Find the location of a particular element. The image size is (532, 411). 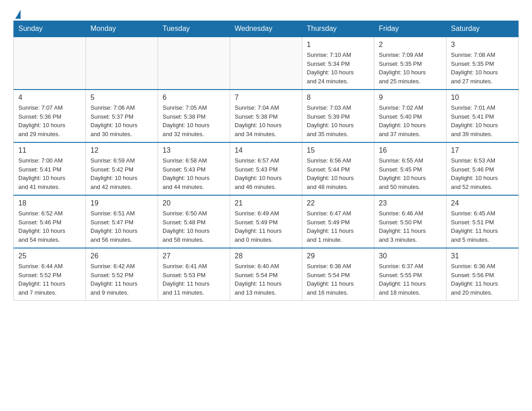

day-info: Sunrise: 6:53 AM Sunset: 5:46 PM Dayligh… is located at coordinates (482, 174).